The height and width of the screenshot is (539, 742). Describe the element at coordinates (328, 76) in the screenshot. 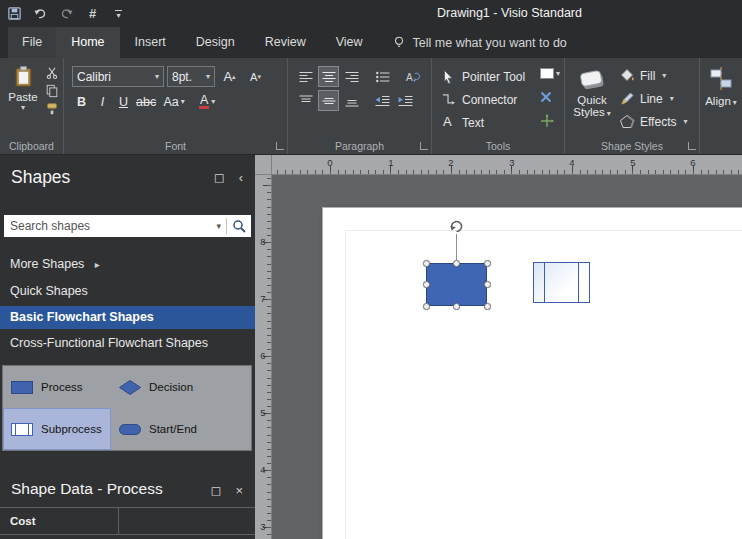

I see `align-center-button` at that location.